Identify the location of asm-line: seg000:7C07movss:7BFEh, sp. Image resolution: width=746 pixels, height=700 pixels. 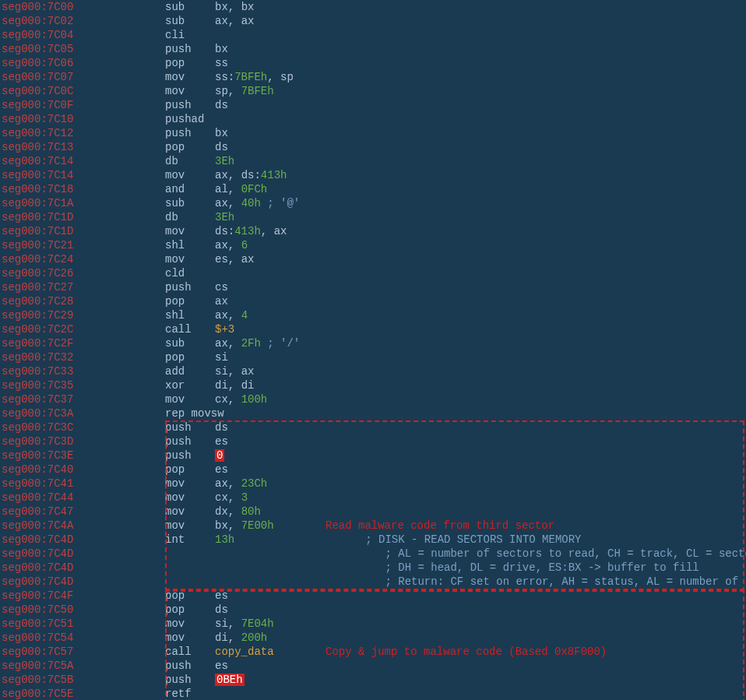
(373, 77).